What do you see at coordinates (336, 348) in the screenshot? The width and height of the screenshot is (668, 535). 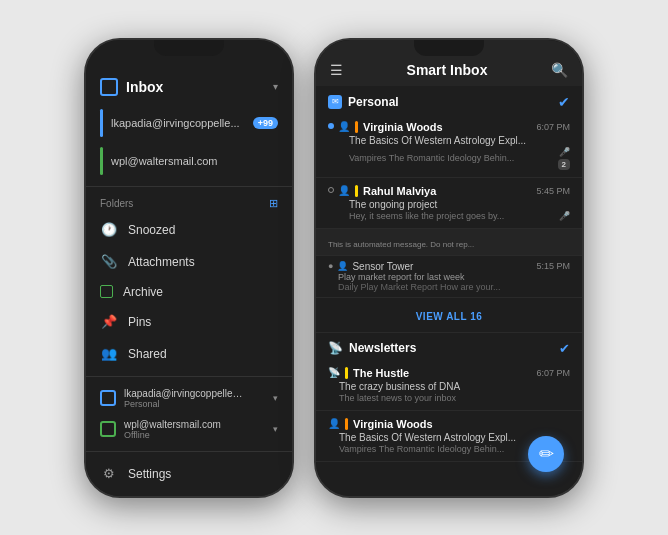 I see `newsletters-icon: 📡` at bounding box center [336, 348].